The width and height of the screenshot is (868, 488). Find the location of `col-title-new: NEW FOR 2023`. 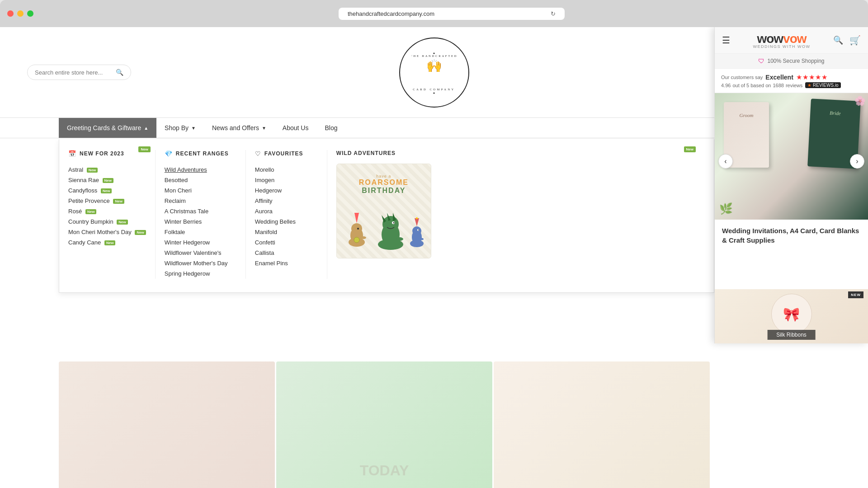

col-title-new: NEW FOR 2023 is located at coordinates (102, 154).